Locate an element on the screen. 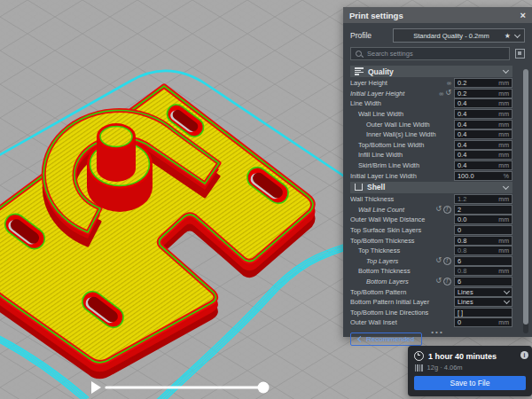  scrollbar is located at coordinates (526, 201).